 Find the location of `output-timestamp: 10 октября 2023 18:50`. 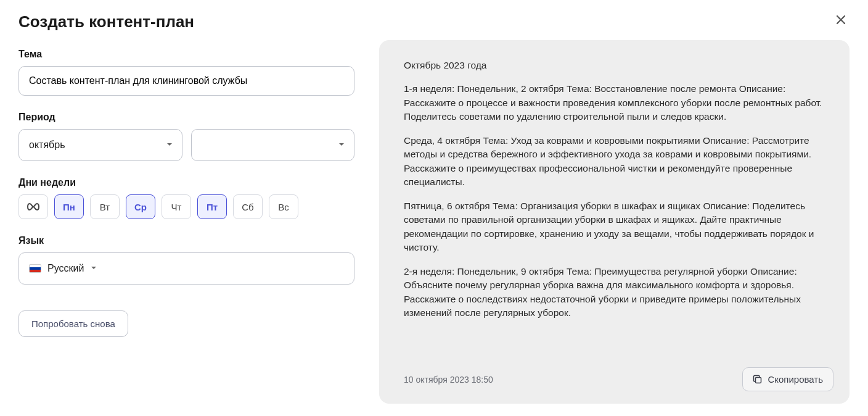

output-timestamp: 10 октября 2023 18:50 is located at coordinates (449, 380).